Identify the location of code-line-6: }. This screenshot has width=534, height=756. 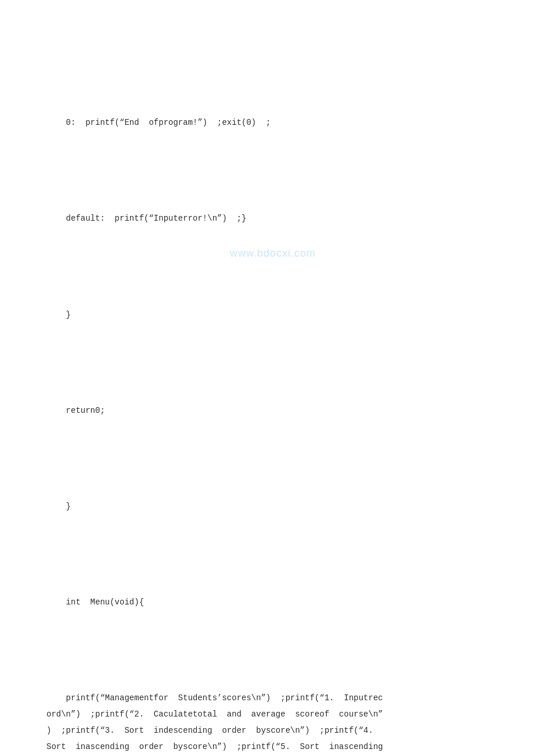
(273, 315).